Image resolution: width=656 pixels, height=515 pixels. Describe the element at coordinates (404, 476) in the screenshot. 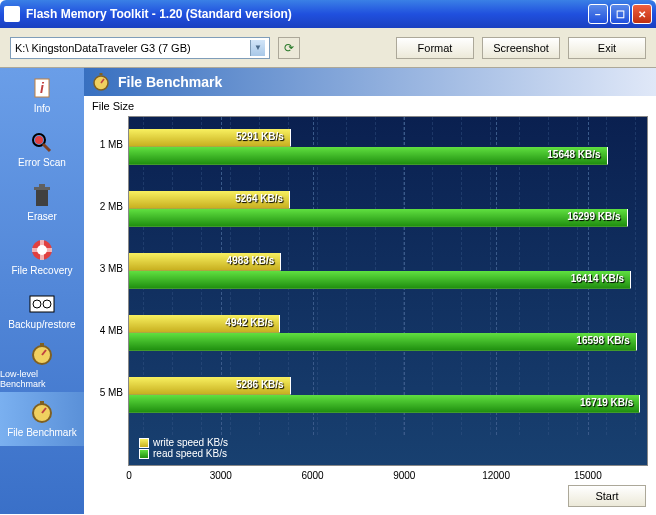

I see `x-tick-label: 9000` at that location.